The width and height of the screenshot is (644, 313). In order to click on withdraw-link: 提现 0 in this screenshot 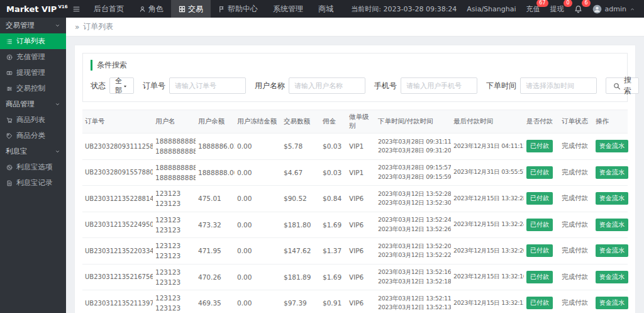, I will do `click(557, 9)`.